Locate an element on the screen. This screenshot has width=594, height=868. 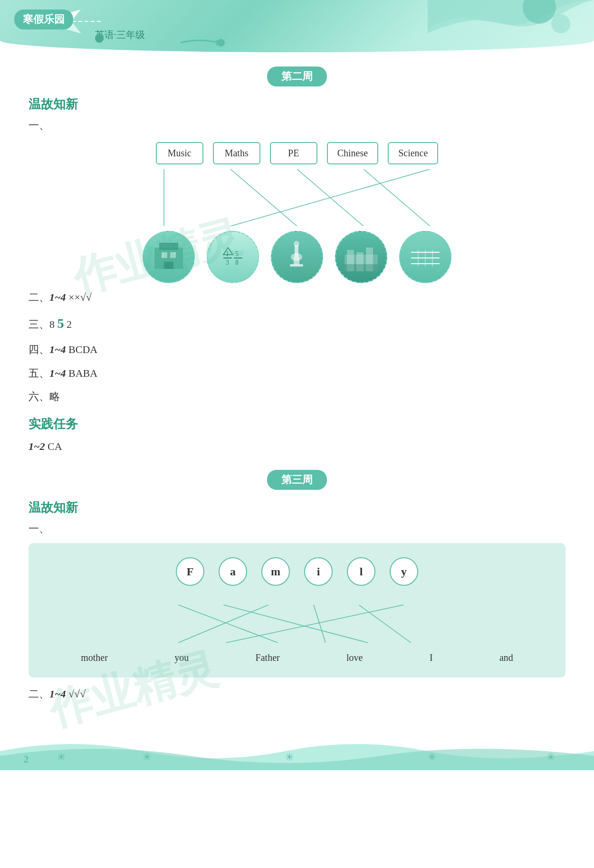
bottom-wave-svg is located at coordinates (297, 751).